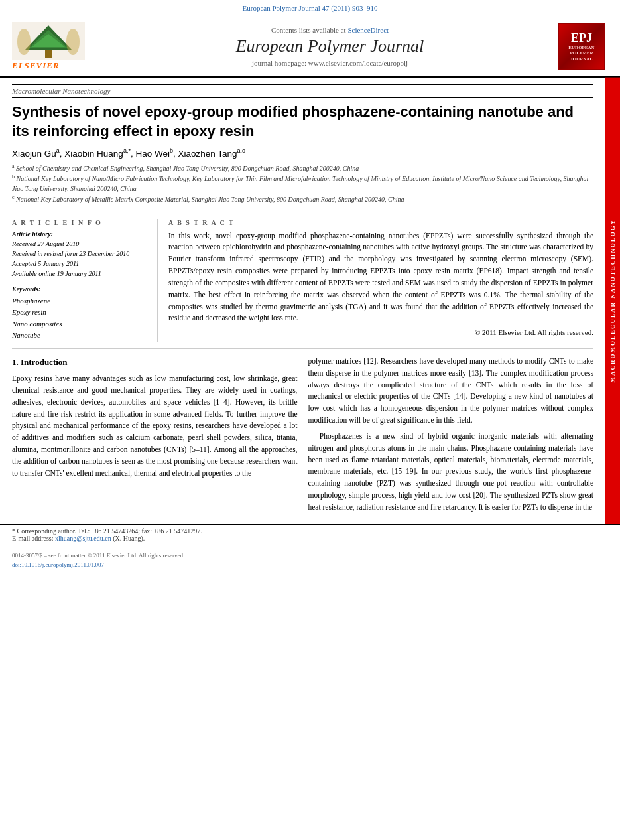 The image size is (620, 840). I want to click on epj-abbr: EPJ, so click(582, 38).